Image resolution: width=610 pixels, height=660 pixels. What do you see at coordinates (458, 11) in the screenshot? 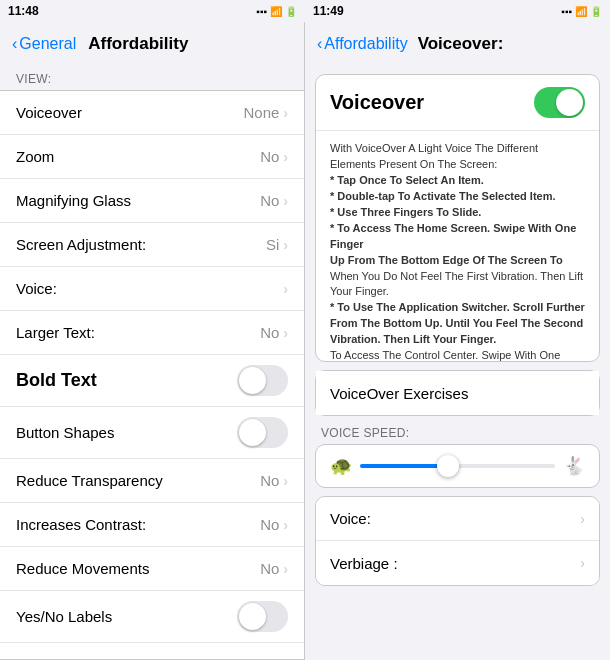
I see `right-status-bar: 11:49 ▪▪▪ 📶 🔋` at bounding box center [458, 11].